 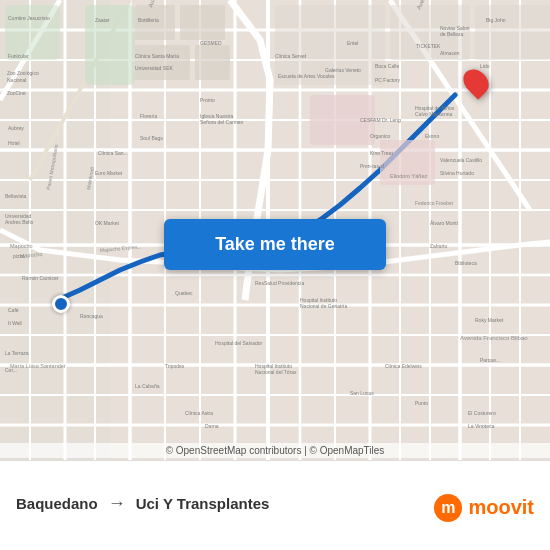 I want to click on svg-text: TICKETEK, so click(x=428, y=46).